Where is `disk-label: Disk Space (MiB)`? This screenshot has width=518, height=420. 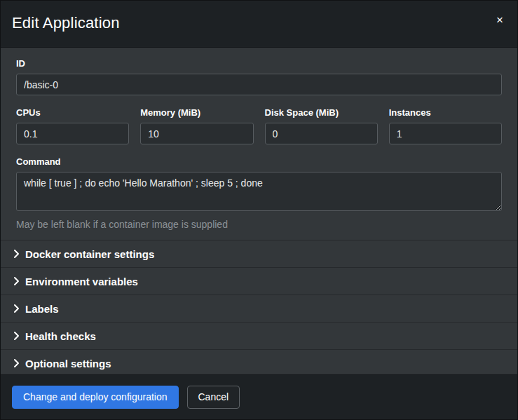
disk-label: Disk Space (MiB) is located at coordinates (321, 112).